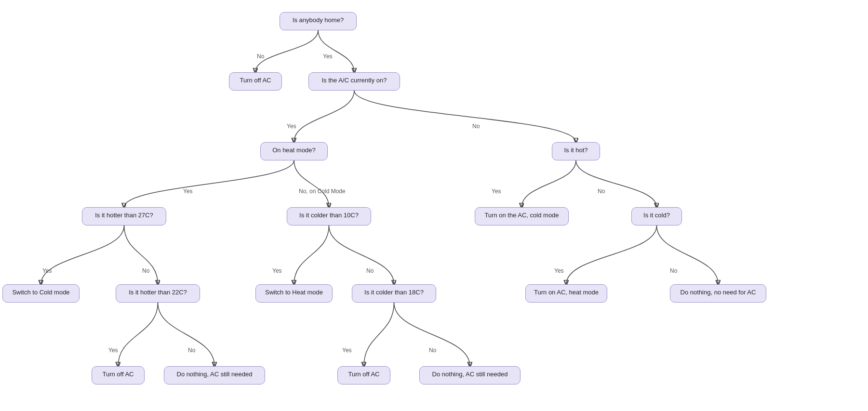 The height and width of the screenshot is (411, 868). Describe the element at coordinates (674, 271) in the screenshot. I see `edge-label-13: No` at that location.